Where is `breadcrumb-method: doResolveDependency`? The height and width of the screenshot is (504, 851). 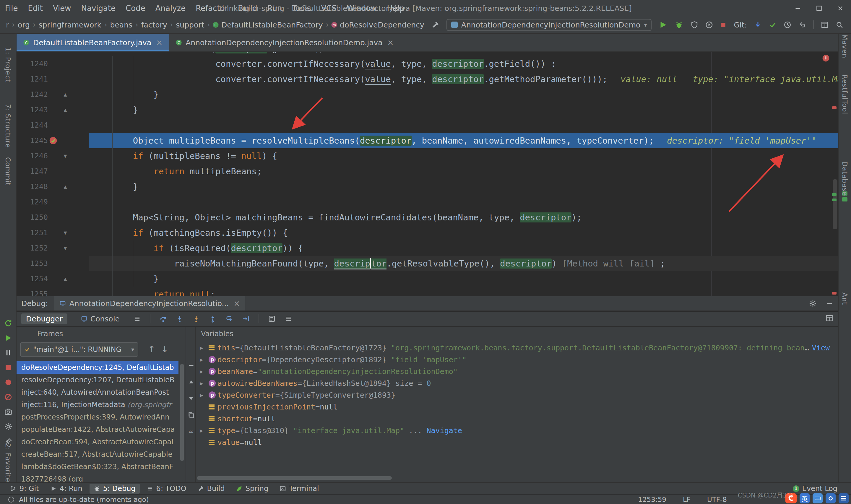 breadcrumb-method: doResolveDependency is located at coordinates (382, 25).